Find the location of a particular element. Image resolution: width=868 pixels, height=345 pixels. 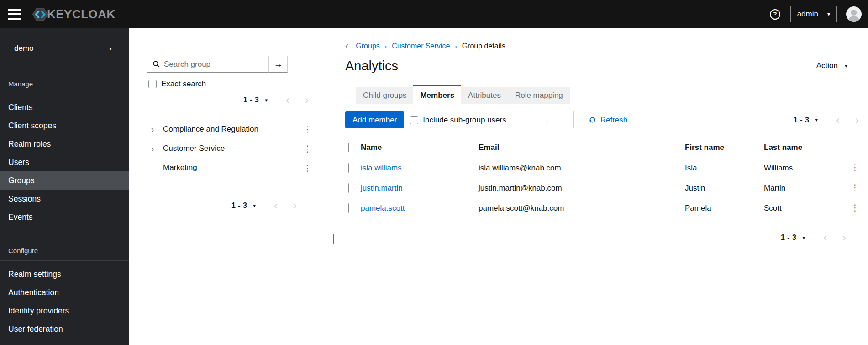

nav-section-manage: Manage is located at coordinates (65, 83).